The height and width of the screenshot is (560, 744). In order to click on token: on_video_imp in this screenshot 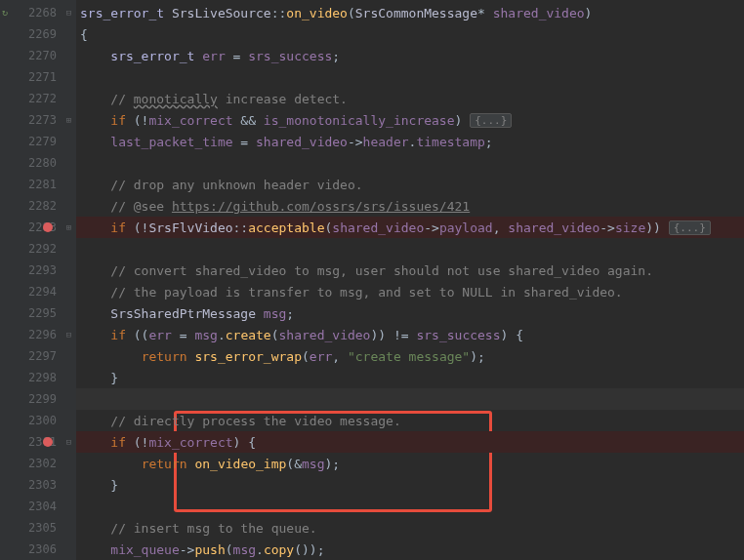, I will do `click(240, 464)`.